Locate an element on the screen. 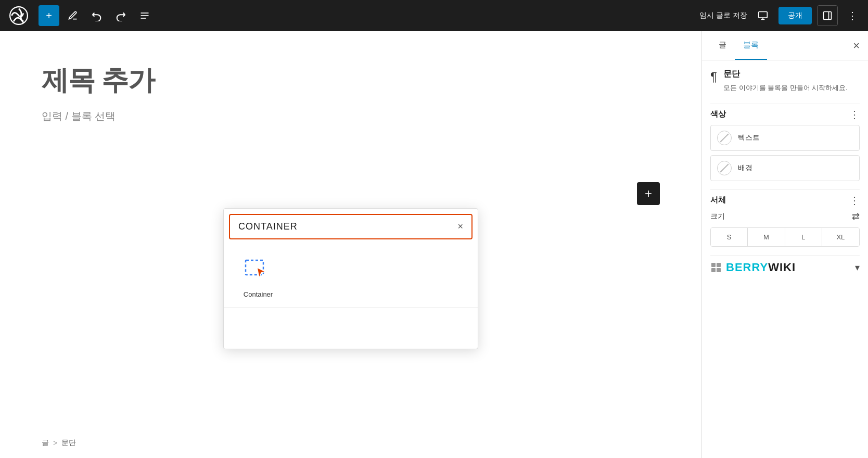 Image resolution: width=868 pixels, height=458 pixels. post-title: 제목 추가 is located at coordinates (351, 81).